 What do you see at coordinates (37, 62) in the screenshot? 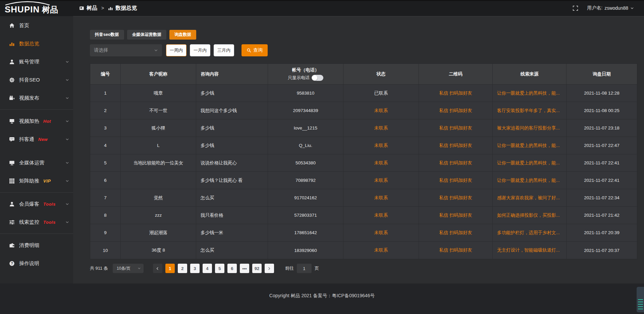
I see `sidebar-item-account-management: 账号管理` at bounding box center [37, 62].